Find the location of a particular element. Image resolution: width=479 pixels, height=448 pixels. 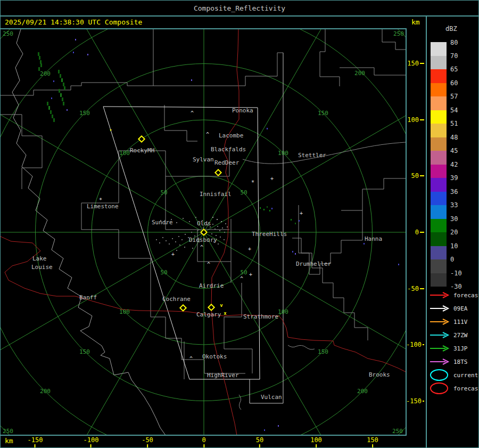

legend-row: current is located at coordinates (453, 375).